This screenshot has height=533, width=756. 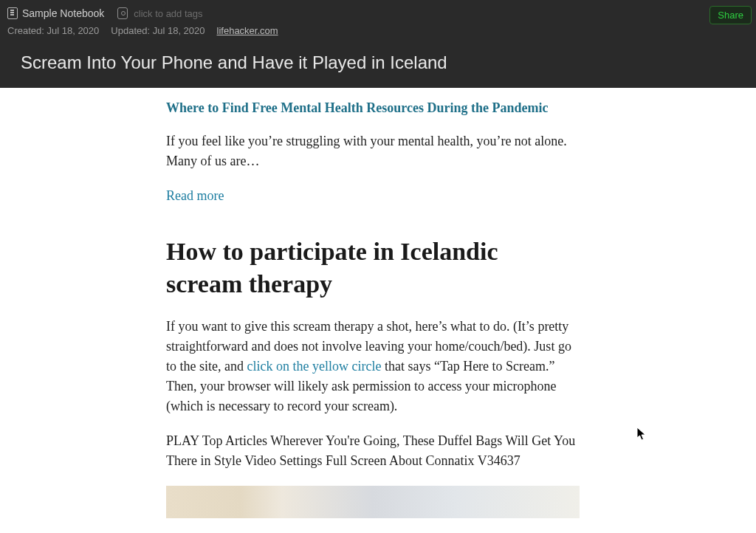 I want to click on embedded-image, so click(x=373, y=502).